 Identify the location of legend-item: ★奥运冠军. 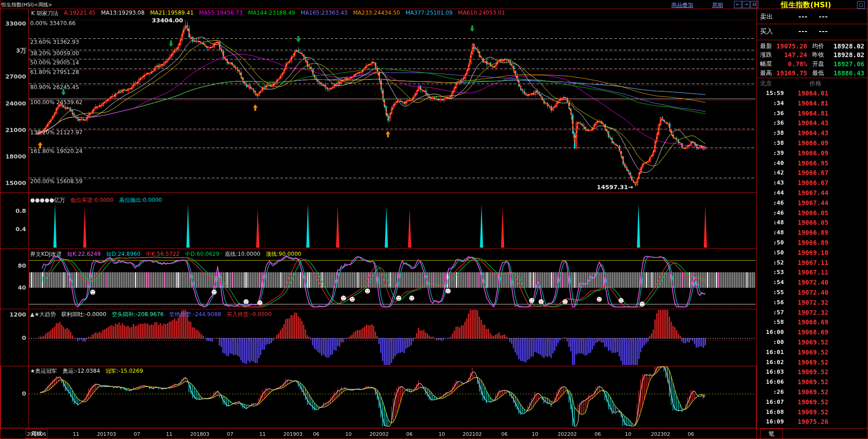
(44, 371).